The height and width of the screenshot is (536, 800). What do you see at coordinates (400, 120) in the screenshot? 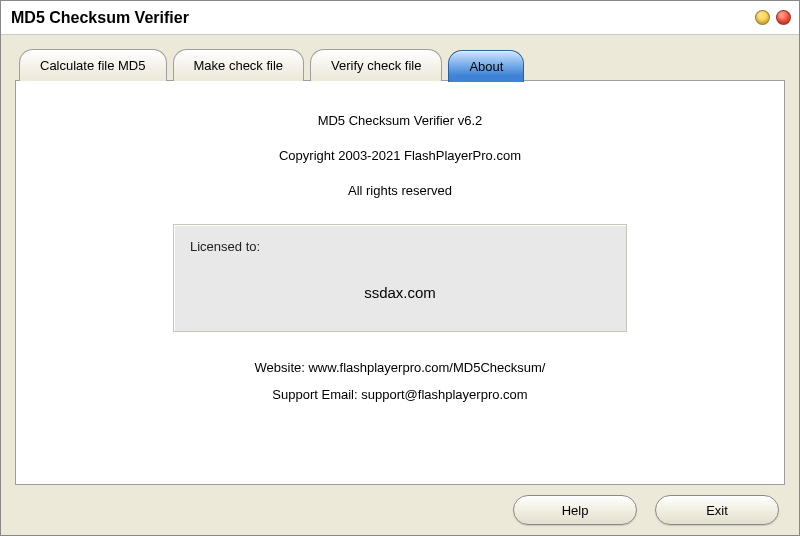
I see `product-name: MD5 Checksum Verifier v6.2` at bounding box center [400, 120].